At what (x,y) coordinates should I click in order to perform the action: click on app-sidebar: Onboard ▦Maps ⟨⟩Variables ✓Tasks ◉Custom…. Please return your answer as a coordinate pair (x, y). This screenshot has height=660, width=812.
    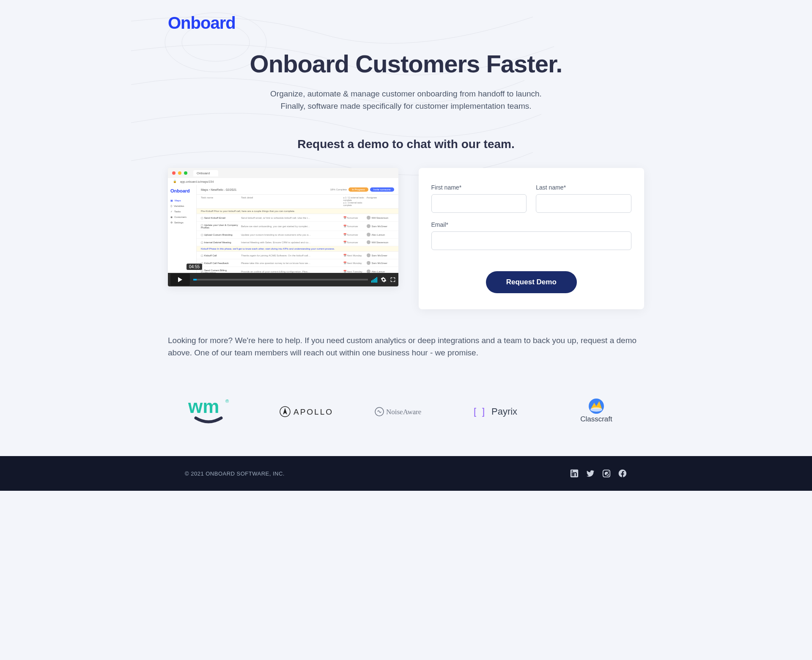
    Looking at the image, I should click on (182, 229).